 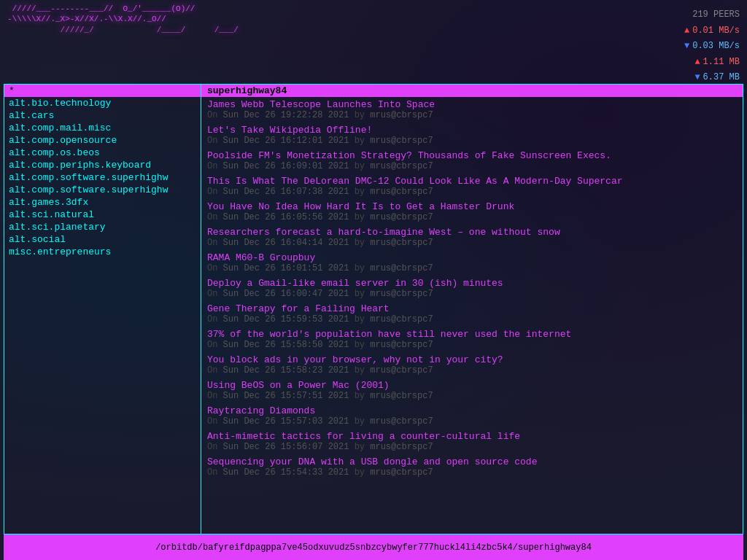 I want to click on post-meta-12: On Sun Dec 26 15:57:03 2021 by mrus@cbrs…, so click(x=472, y=423).